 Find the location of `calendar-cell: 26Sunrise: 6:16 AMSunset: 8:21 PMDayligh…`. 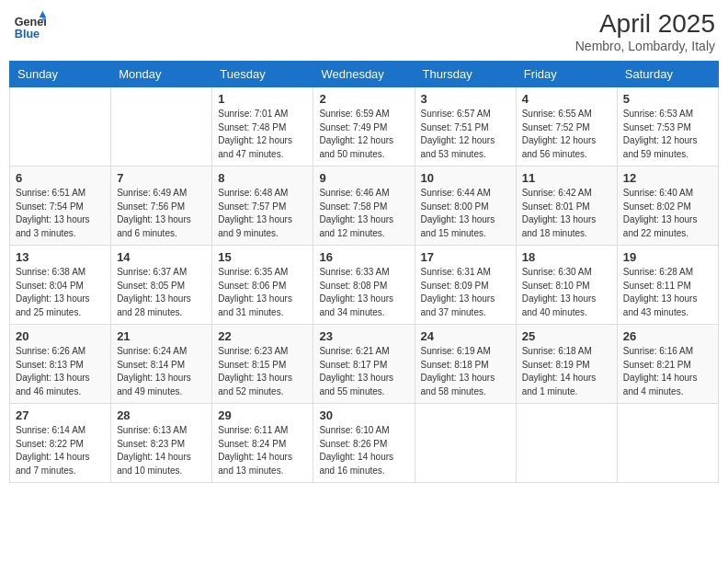

calendar-cell: 26Sunrise: 6:16 AMSunset: 8:21 PMDayligh… is located at coordinates (667, 364).